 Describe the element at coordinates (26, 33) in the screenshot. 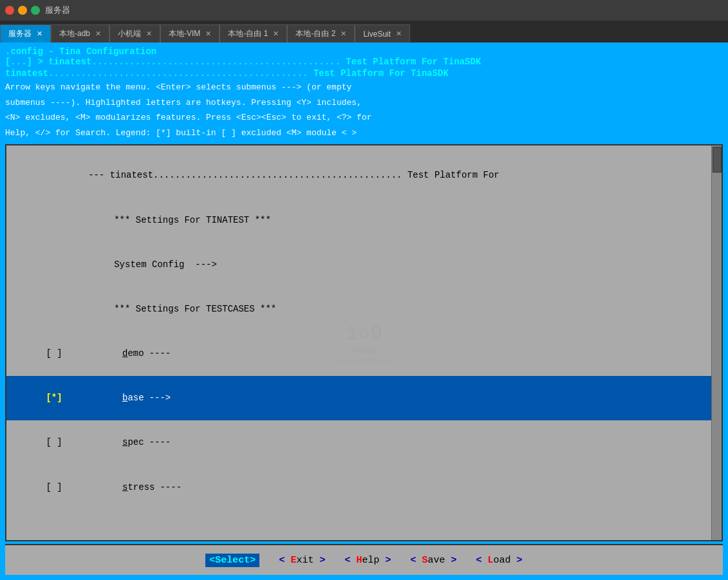

I see `tab-server: 服务器 ✕` at that location.